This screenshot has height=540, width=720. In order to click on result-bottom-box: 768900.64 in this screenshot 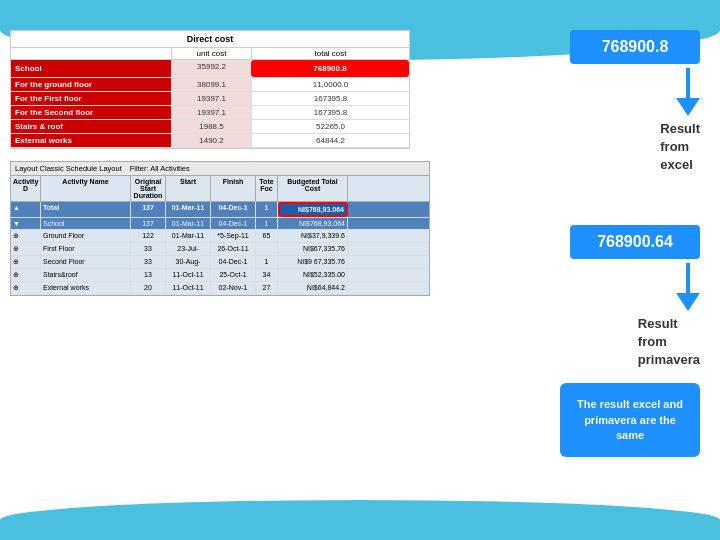, I will do `click(635, 242)`.